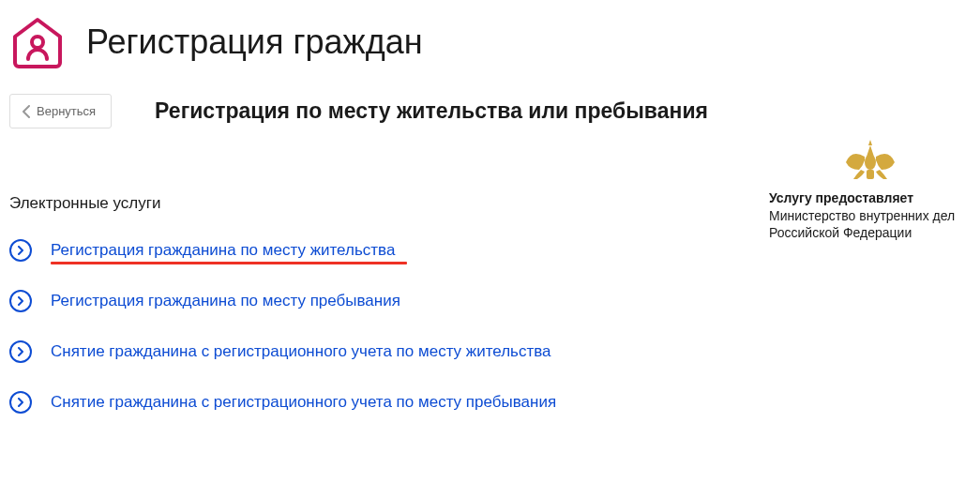 The image size is (980, 498). What do you see at coordinates (223, 250) in the screenshot?
I see `service-link-residence-registration: Регистрация гражданина по месту жительст…` at bounding box center [223, 250].